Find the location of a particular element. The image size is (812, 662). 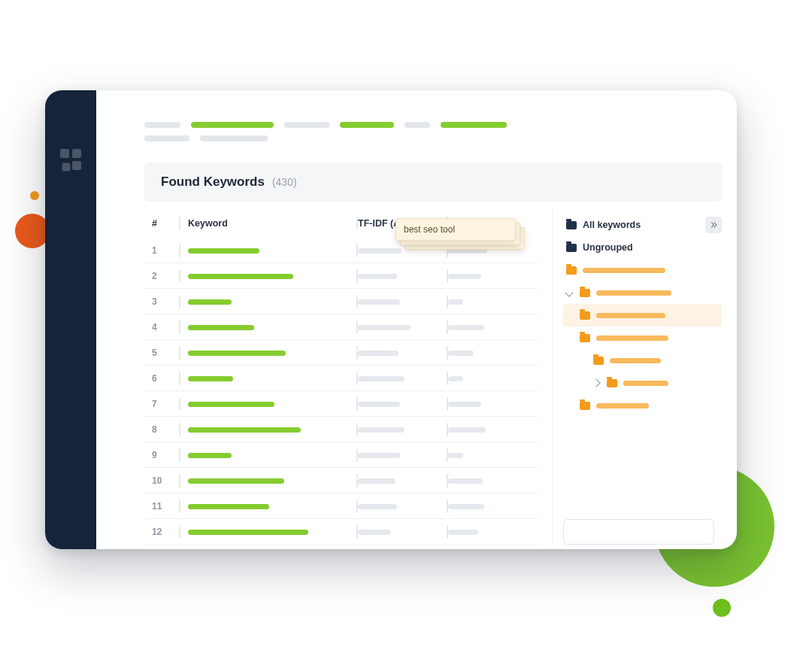

row-index: 7 is located at coordinates (165, 404).